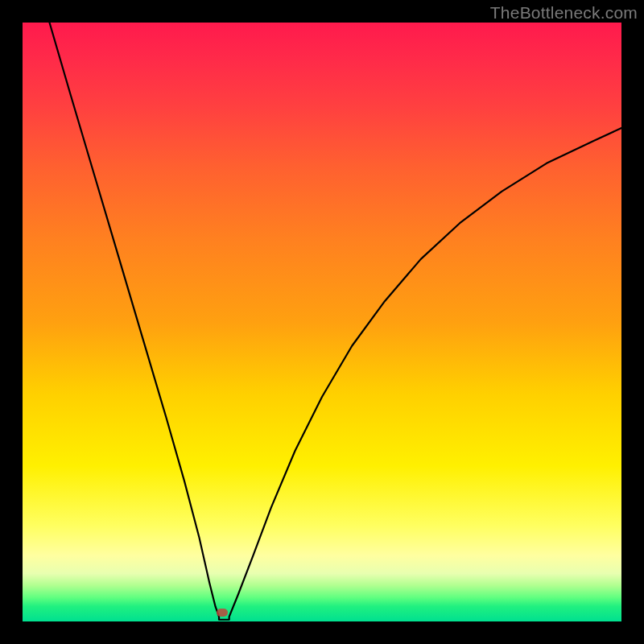 Image resolution: width=644 pixels, height=644 pixels. What do you see at coordinates (564, 13) in the screenshot?
I see `watermark-text: TheBottleneck.com` at bounding box center [564, 13].